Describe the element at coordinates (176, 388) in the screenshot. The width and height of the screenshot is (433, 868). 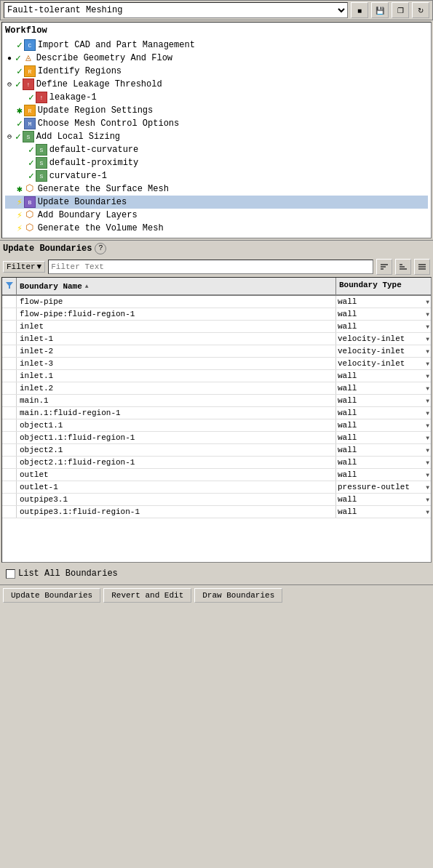
I see `row-name-cell: inlet.2` at that location.